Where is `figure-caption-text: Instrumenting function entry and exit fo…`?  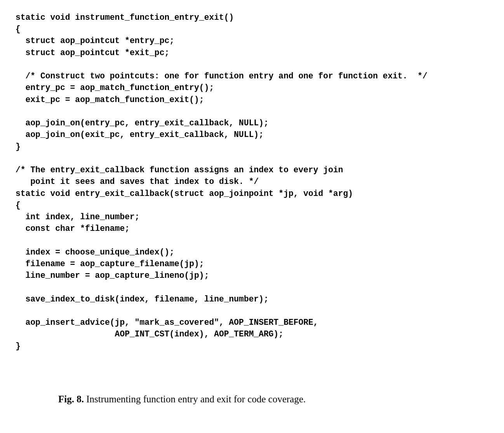 figure-caption-text: Instrumenting function entry and exit fo… is located at coordinates (195, 399).